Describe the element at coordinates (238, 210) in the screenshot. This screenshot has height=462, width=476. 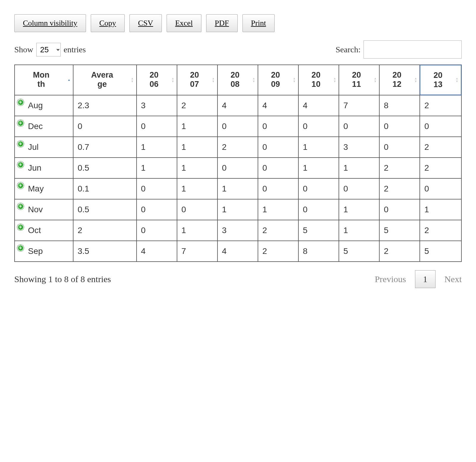
I see `table-row: +Nov0.500110101` at that location.